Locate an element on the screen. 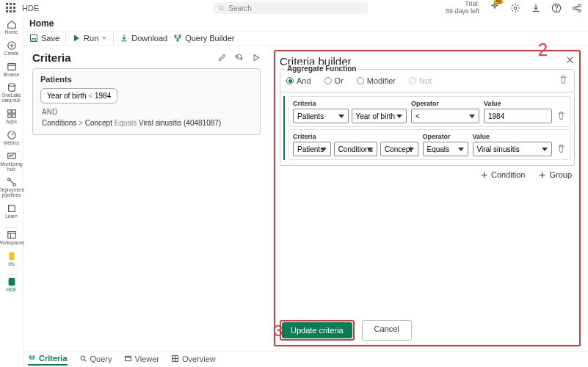 Image resolution: width=588 pixels, height=367 pixels. builder-toolbar: Condition Group is located at coordinates (427, 172).